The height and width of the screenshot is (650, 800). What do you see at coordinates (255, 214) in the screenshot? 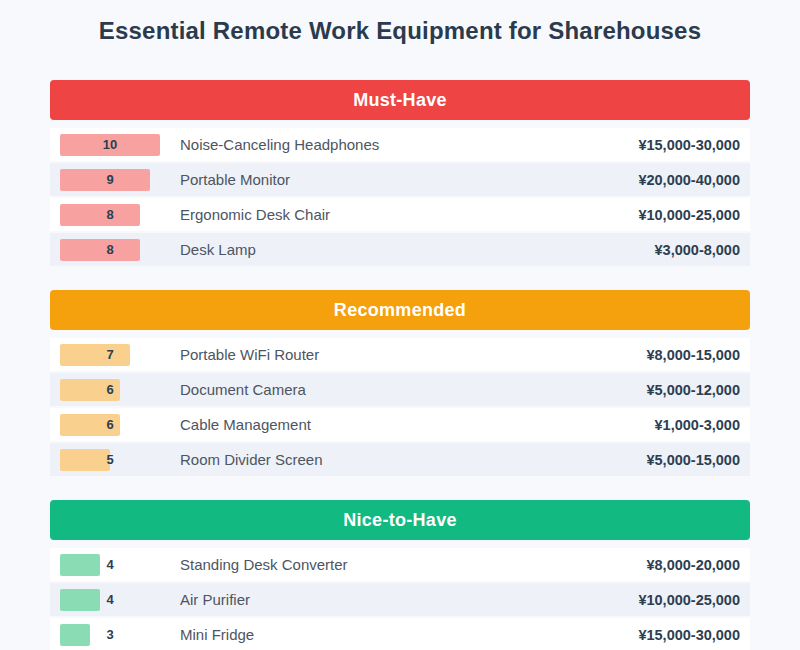
I see `item-name: Ergonomic Desk Chair` at bounding box center [255, 214].